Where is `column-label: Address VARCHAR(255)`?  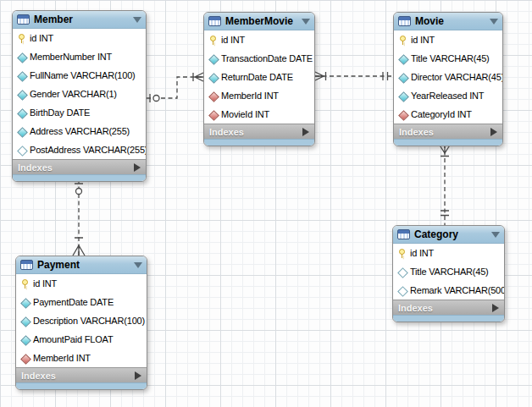 column-label: Address VARCHAR(255) is located at coordinates (80, 131).